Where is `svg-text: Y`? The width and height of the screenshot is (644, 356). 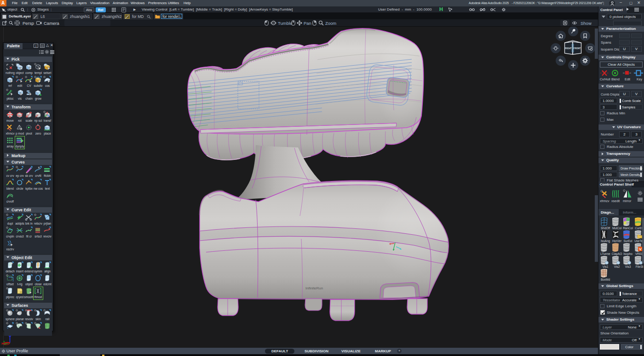
svg-text: Y is located at coordinates (4, 342).